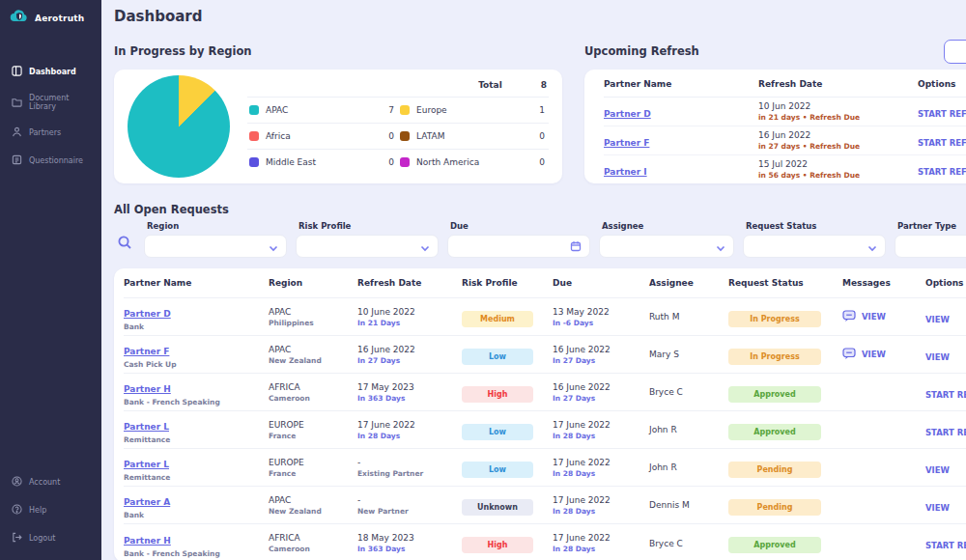 This screenshot has width=966, height=560. Describe the element at coordinates (50, 17) in the screenshot. I see `brand-logo: Aerotruth` at that location.